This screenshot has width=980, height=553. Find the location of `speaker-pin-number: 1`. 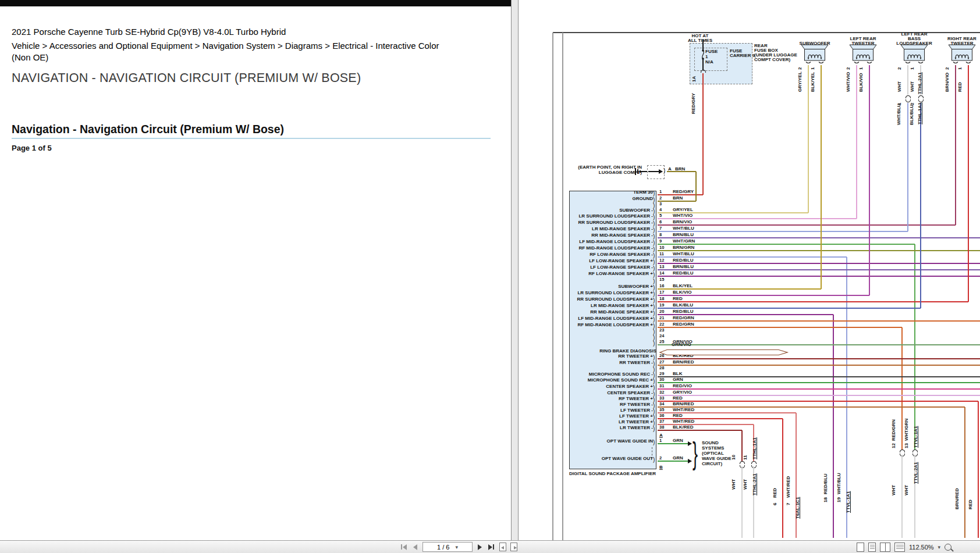

speaker-pin-number: 1 is located at coordinates (812, 69).